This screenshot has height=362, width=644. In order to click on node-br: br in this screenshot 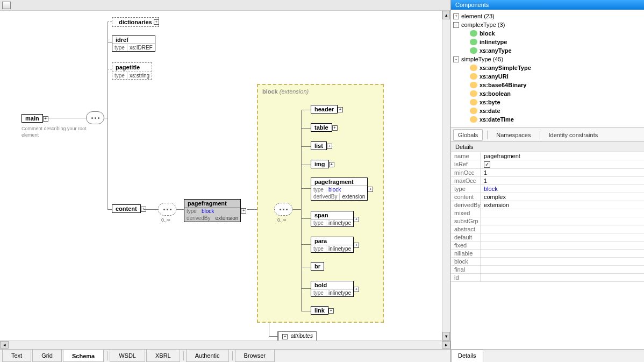, I will do `click(317, 266)`.